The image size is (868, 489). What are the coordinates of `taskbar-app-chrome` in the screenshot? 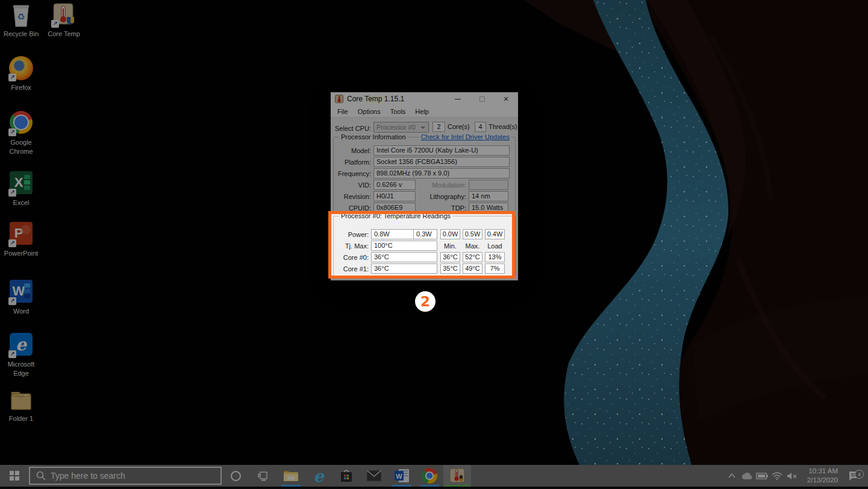 It's located at (429, 476).